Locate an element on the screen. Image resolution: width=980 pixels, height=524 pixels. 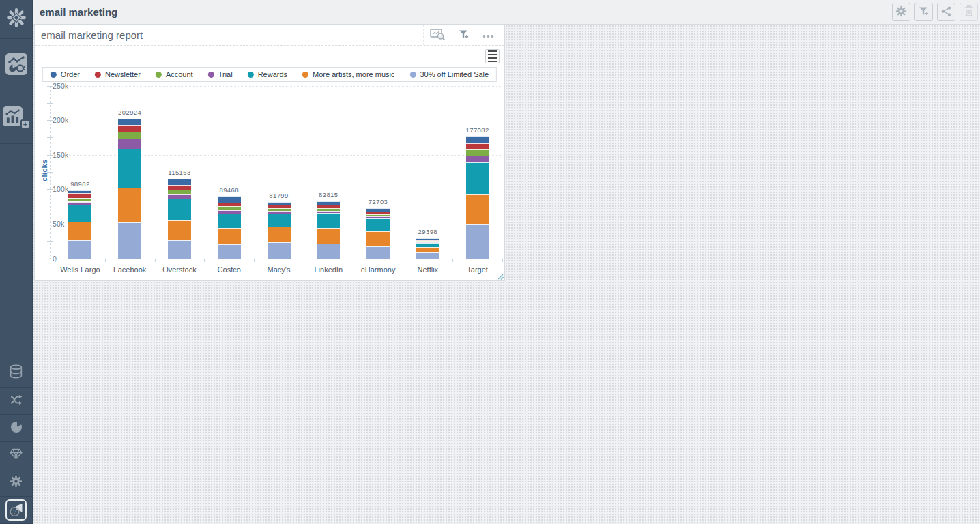
bar-total-label: 89468 is located at coordinates (229, 190).